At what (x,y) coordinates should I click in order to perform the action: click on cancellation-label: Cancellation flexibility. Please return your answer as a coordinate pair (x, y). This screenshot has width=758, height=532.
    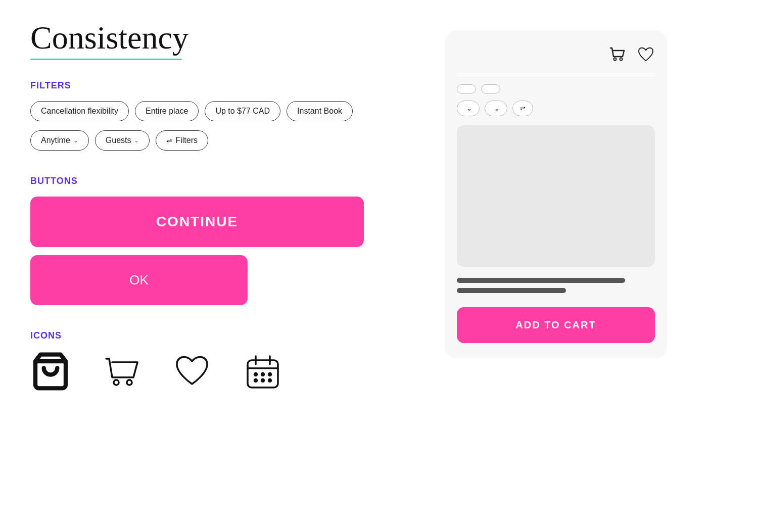
    Looking at the image, I should click on (80, 111).